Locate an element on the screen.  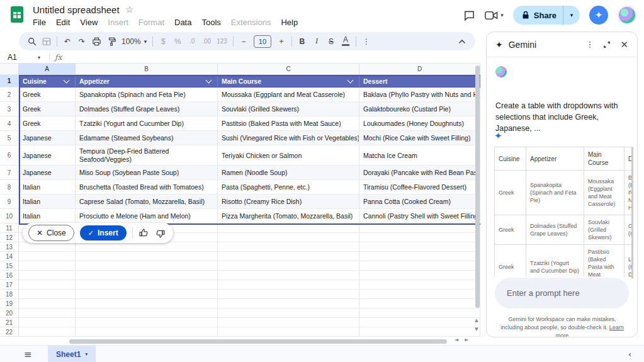
row-header: 18 is located at coordinates (9, 295).